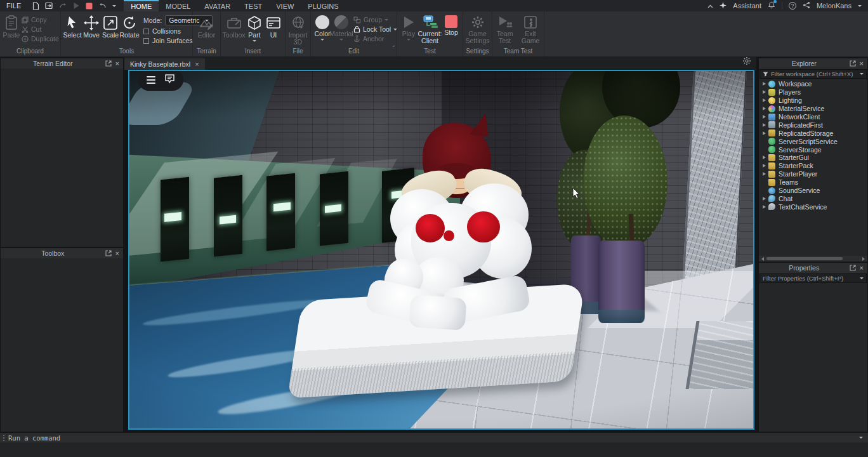 The image size is (868, 457). I want to click on hamburger-menu-icon, so click(151, 80).